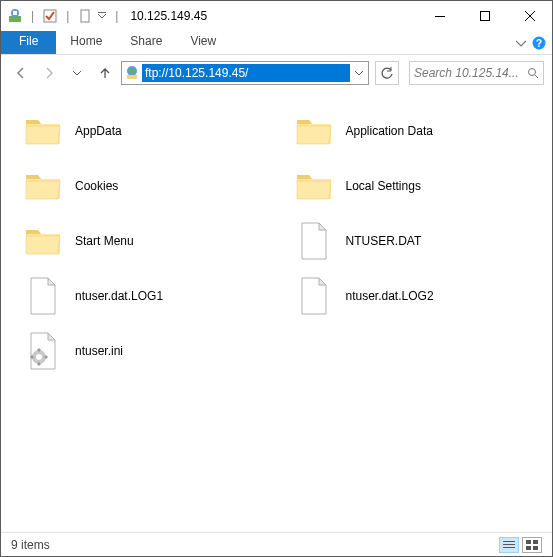 This screenshot has width=553, height=557. Describe the element at coordinates (384, 241) in the screenshot. I see `item-label: NTUSER.DAT` at that location.